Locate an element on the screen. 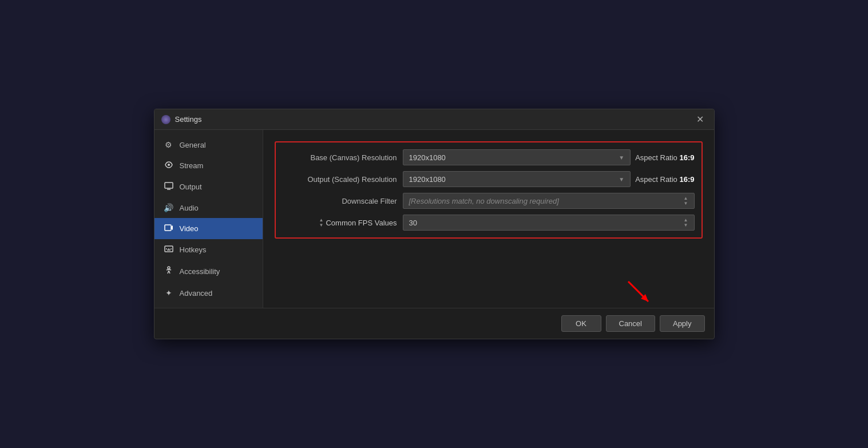 Image resolution: width=868 pixels, height=448 pixels. ok-button: OK is located at coordinates (581, 324).